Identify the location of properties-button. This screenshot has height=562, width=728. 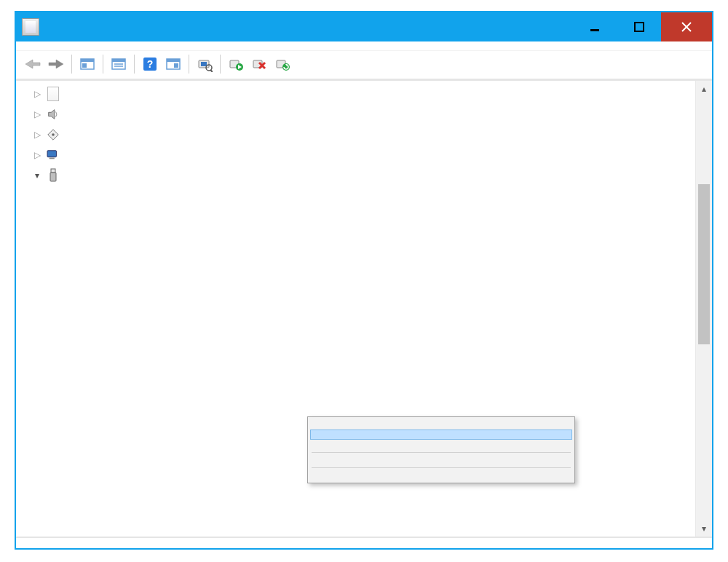
(119, 64).